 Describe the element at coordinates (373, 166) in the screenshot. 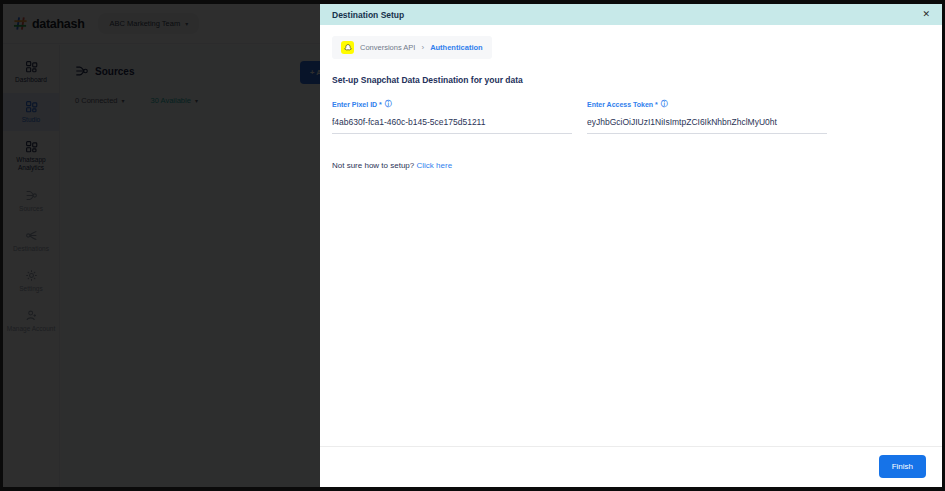

I see `setup-help-text: Not sure how to setup?` at that location.